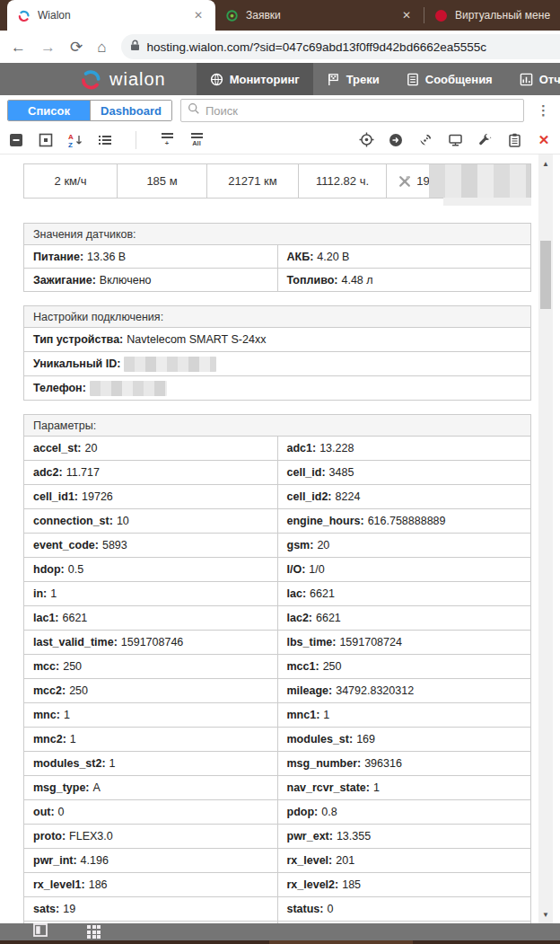 This screenshot has width=560, height=944. Describe the element at coordinates (49, 836) in the screenshot. I see `field-label: proto:` at that location.